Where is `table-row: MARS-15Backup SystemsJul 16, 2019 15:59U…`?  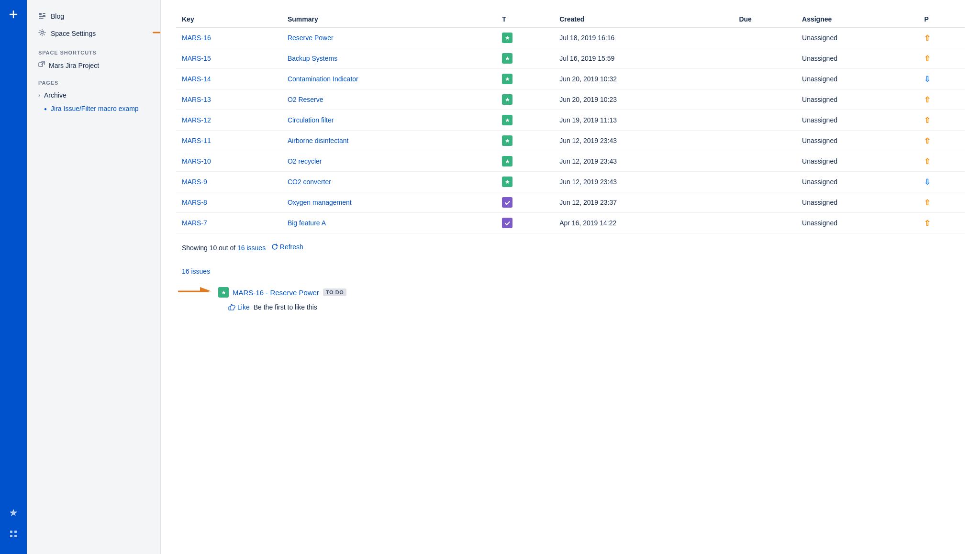
table-row: MARS-15Backup SystemsJul 16, 2019 15:59U… is located at coordinates (570, 58).